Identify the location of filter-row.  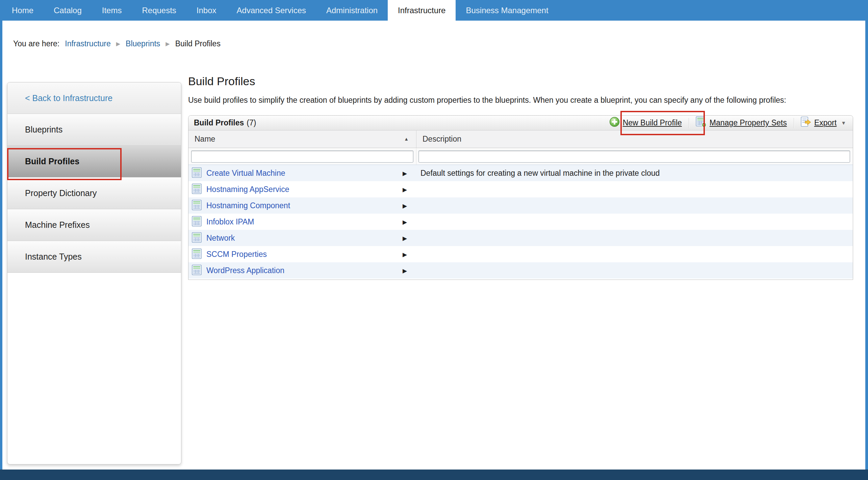
(521, 157).